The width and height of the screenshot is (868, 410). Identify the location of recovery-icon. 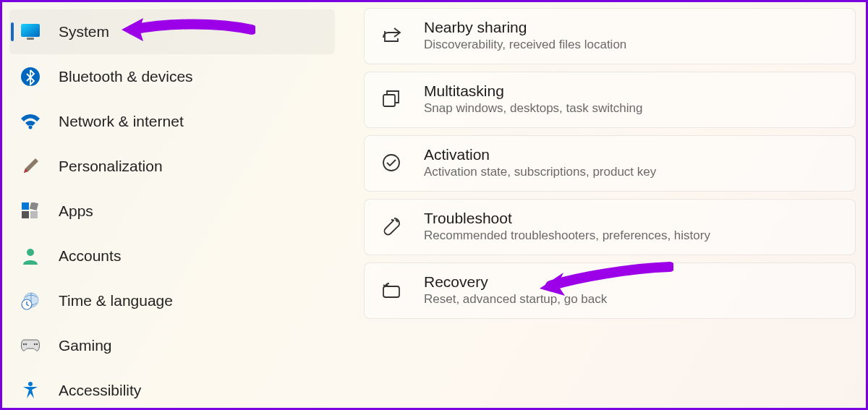
(391, 290).